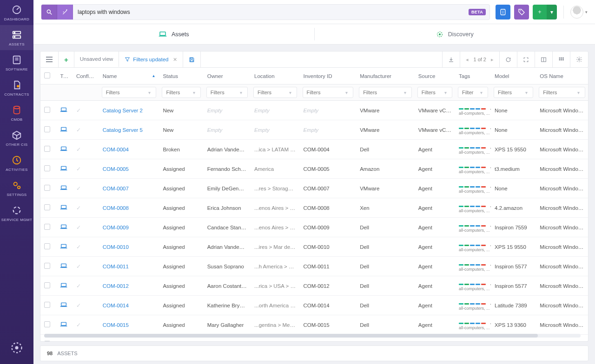 The height and width of the screenshot is (364, 595). I want to click on table-row: ✓COM-0010AssignedAdrian Vandenberg...ire…, so click(314, 247).